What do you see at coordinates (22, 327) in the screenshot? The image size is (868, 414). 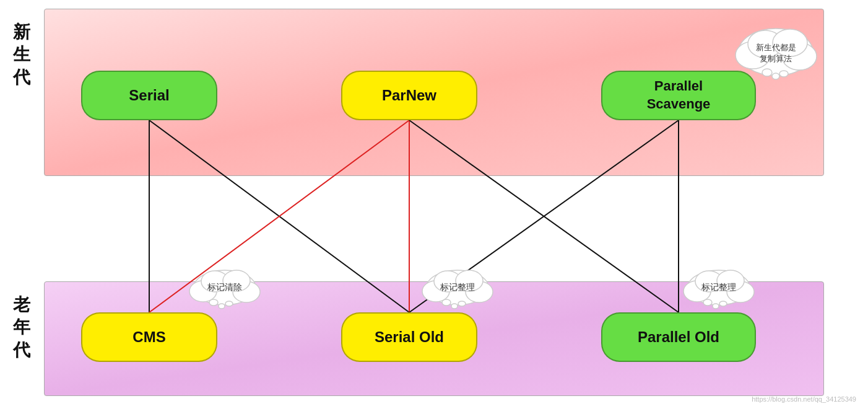 I see `old-gen-label: 老年代` at bounding box center [22, 327].